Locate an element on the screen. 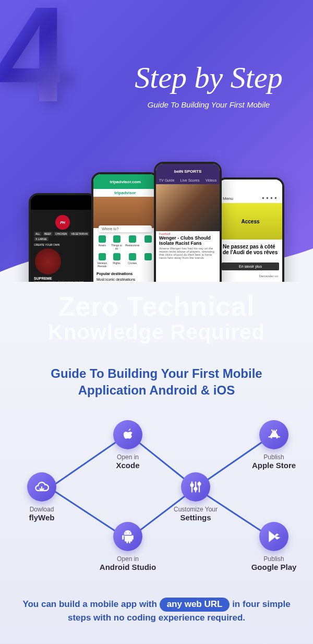 The image size is (313, 644). node-publish-apple-store: PublishApple Store is located at coordinates (274, 445).